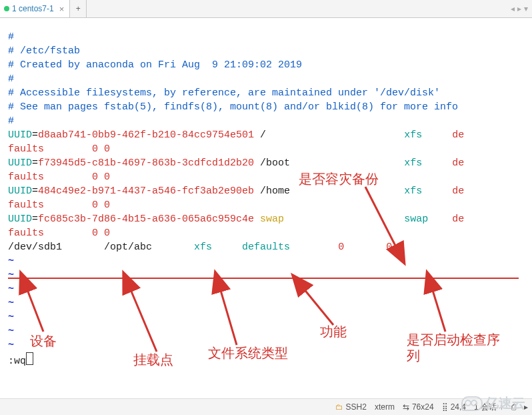  I want to click on vim-command-line: :wq, so click(267, 359).